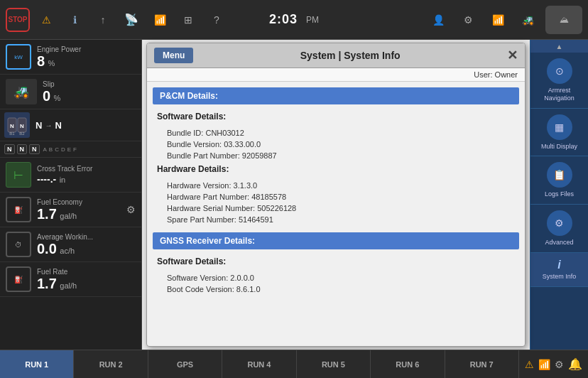 The image size is (588, 378). Describe the element at coordinates (336, 264) in the screenshot. I see `gnss-section: GNSS Receiver Details: Software Details:…` at that location.